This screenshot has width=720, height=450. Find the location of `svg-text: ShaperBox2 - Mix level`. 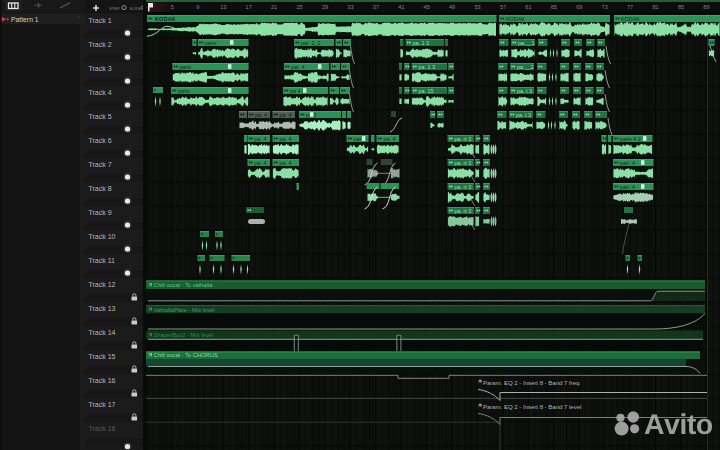

svg-text: ShaperBox2 - Mix level is located at coordinates (184, 335).